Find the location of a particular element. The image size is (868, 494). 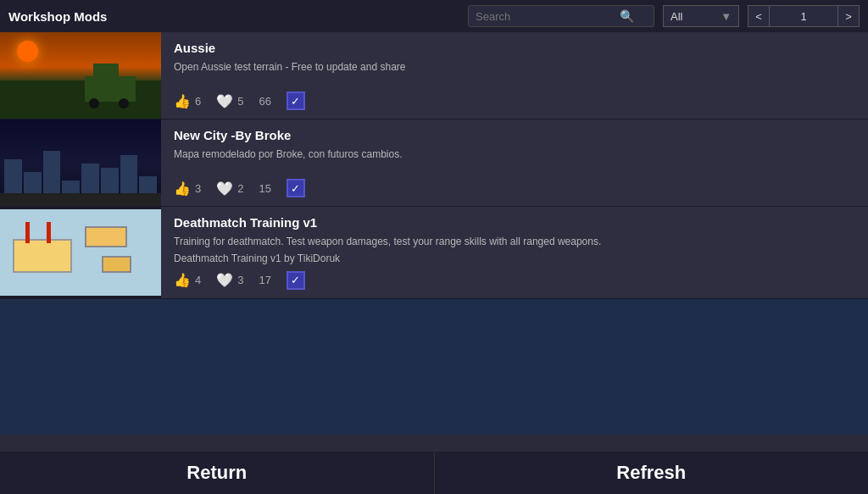

next-page-button: > is located at coordinates (849, 16).